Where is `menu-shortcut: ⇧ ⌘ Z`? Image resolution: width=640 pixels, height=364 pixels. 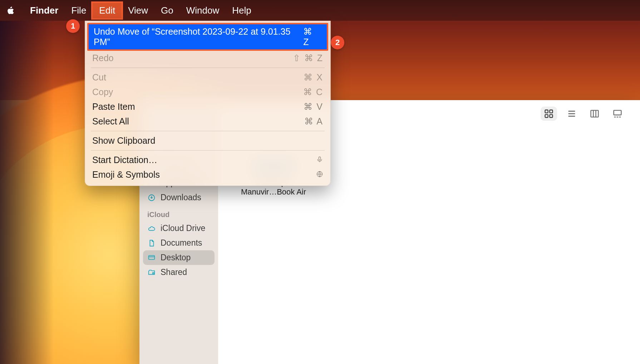
menu-shortcut: ⇧ ⌘ Z is located at coordinates (308, 58).